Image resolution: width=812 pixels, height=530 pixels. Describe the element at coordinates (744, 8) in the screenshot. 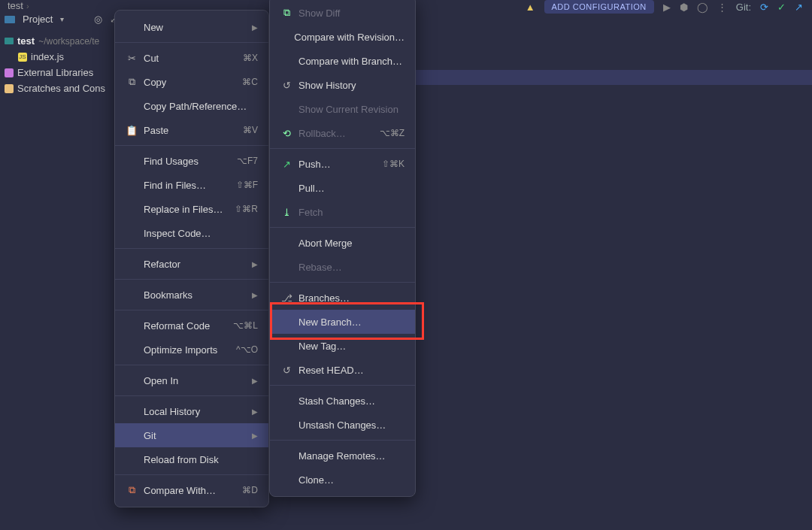

I see `git-label: Git:` at that location.